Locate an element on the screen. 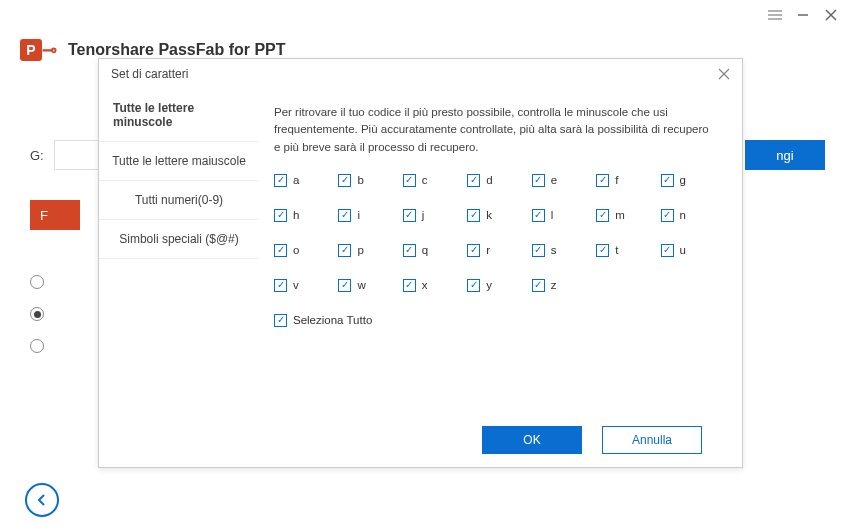  char-label: e is located at coordinates (554, 180).